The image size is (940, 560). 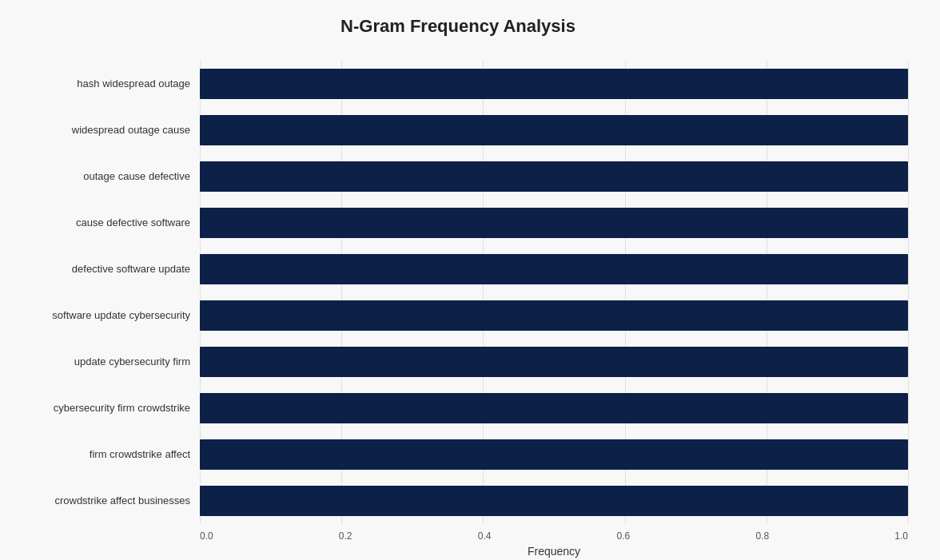 I want to click on x-tick-0: 0.0, so click(x=206, y=536).